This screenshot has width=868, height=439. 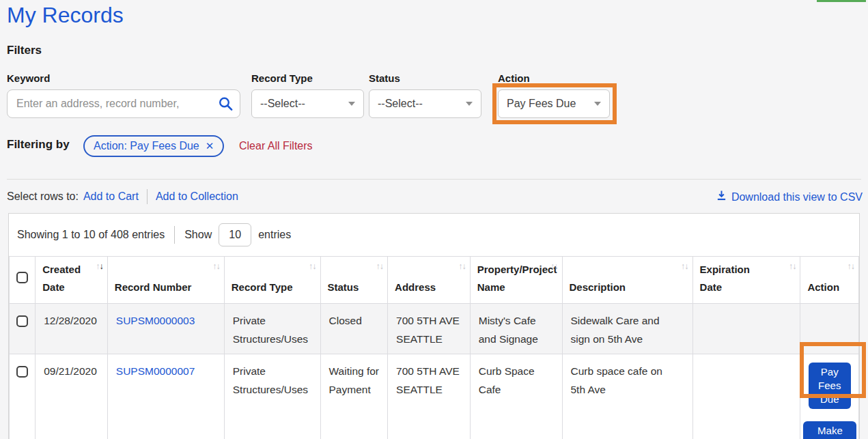 I want to click on record-type-label: Record Type, so click(x=282, y=78).